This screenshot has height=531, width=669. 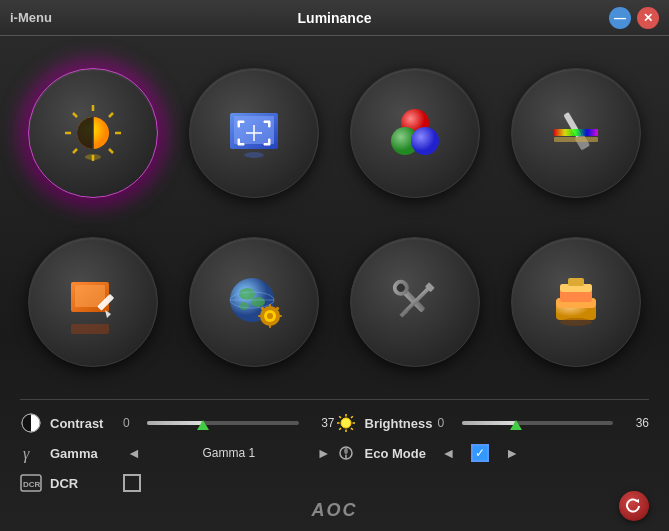 I want to click on color-setup-icon-btn, so click(x=415, y=133).